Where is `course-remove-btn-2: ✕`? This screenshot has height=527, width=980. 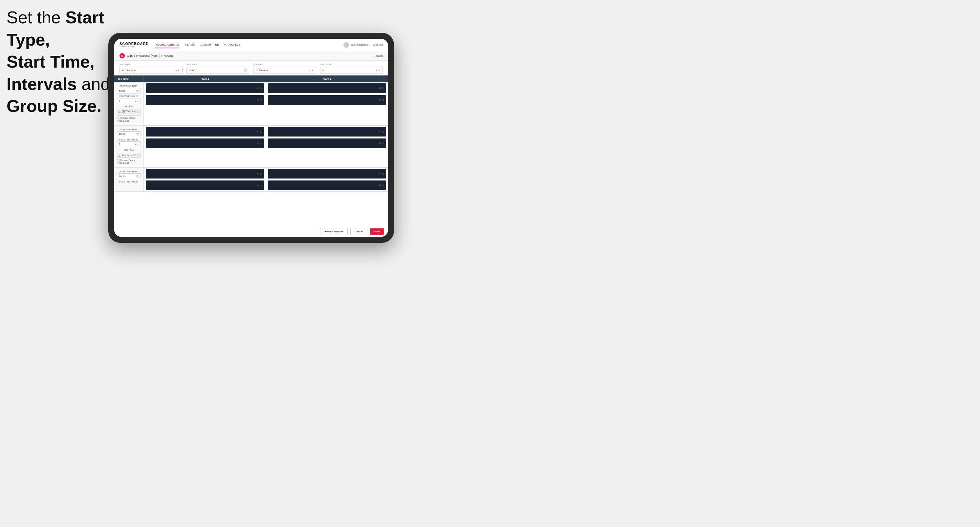 course-remove-btn-2: ✕ is located at coordinates (138, 155).